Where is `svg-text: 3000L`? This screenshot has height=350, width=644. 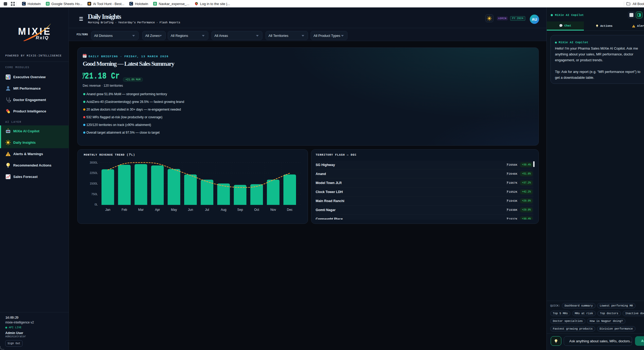 svg-text: 3000L is located at coordinates (94, 163).